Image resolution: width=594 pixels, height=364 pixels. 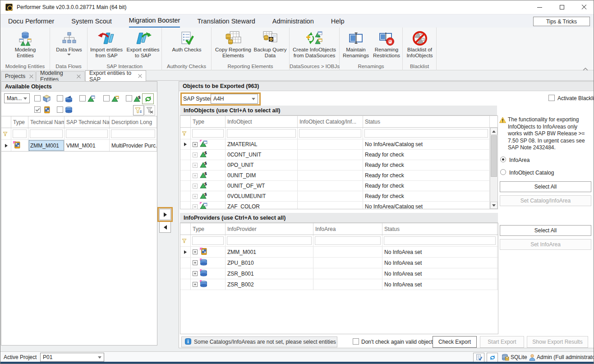 What do you see at coordinates (293, 21) in the screenshot?
I see `menu-administration: Administration` at bounding box center [293, 21].